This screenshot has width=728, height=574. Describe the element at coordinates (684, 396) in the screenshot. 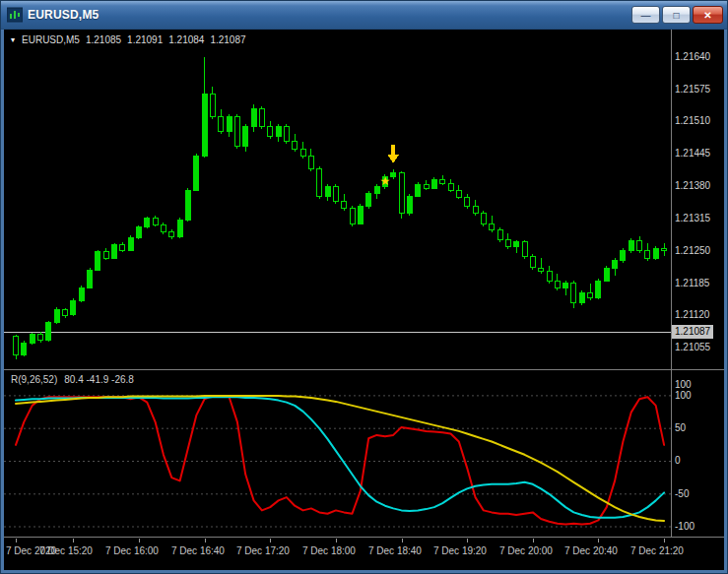

I see `indicator-axis-label: 100` at that location.